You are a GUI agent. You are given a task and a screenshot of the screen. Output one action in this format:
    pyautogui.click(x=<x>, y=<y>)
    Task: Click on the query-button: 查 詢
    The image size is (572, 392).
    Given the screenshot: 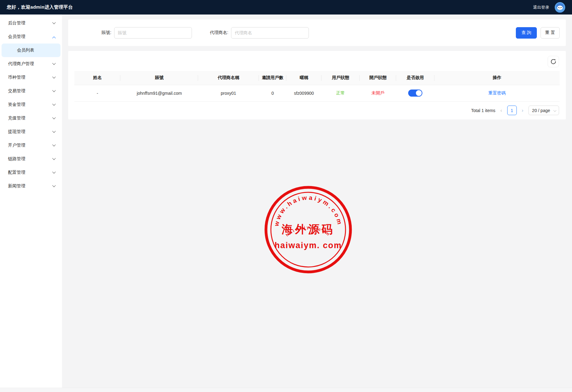 What is the action you would take?
    pyautogui.click(x=526, y=33)
    